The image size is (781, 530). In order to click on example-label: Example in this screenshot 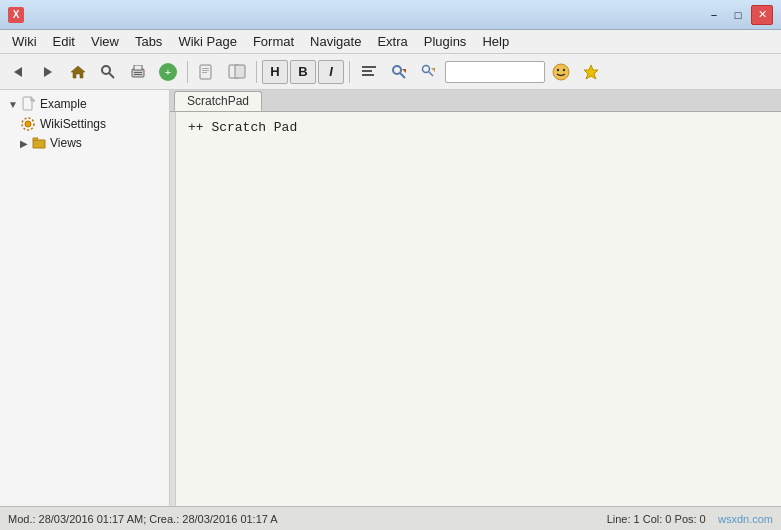, I will do `click(64, 104)`.